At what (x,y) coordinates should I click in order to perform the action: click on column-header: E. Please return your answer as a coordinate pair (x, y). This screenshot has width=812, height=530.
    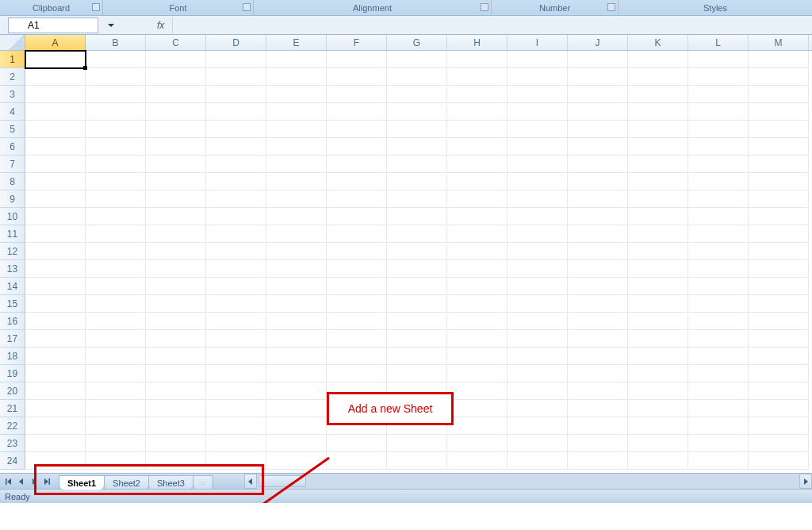
    Looking at the image, I should click on (297, 43).